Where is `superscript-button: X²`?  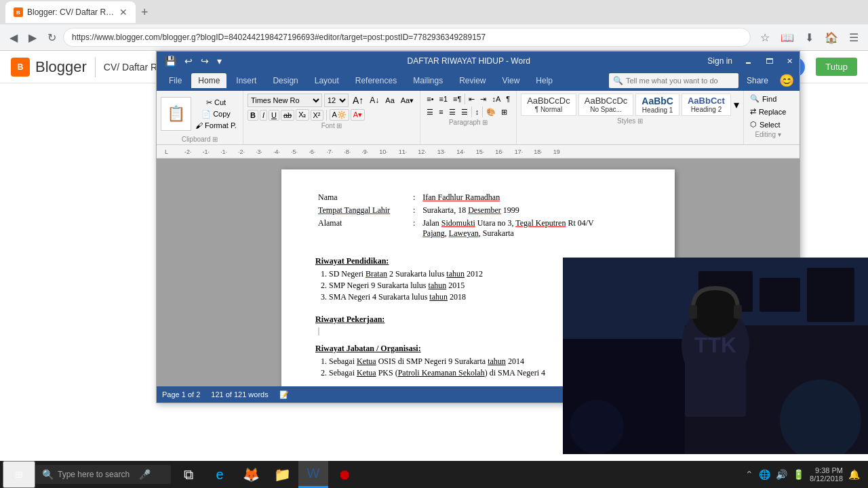
superscript-button: X² is located at coordinates (317, 115).